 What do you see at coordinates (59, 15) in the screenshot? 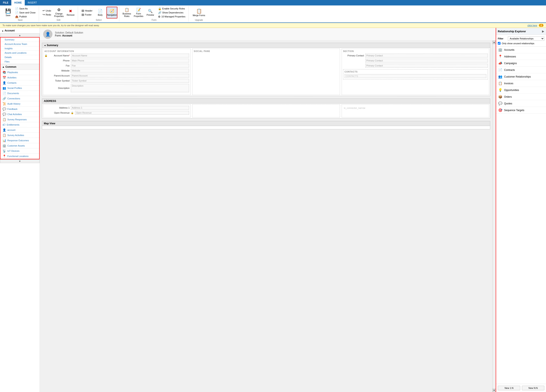
I see `change-props-label: Change Properties` at bounding box center [59, 15].